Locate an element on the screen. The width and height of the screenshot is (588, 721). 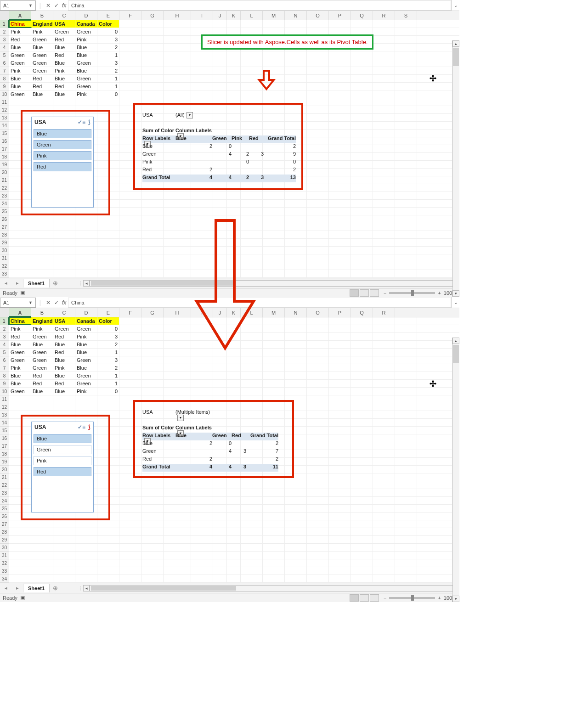
cell-1-1: China is located at coordinates (20, 321).